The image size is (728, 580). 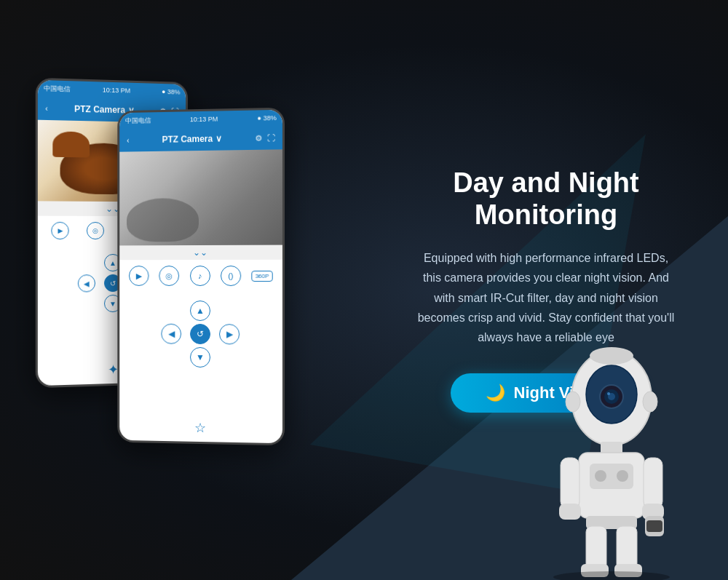 I want to click on battery-back: ● 38%, so click(x=170, y=92).